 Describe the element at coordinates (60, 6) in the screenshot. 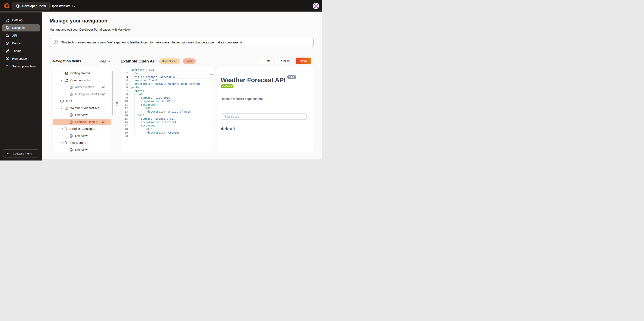

I see `open-website-label: Open Website` at that location.